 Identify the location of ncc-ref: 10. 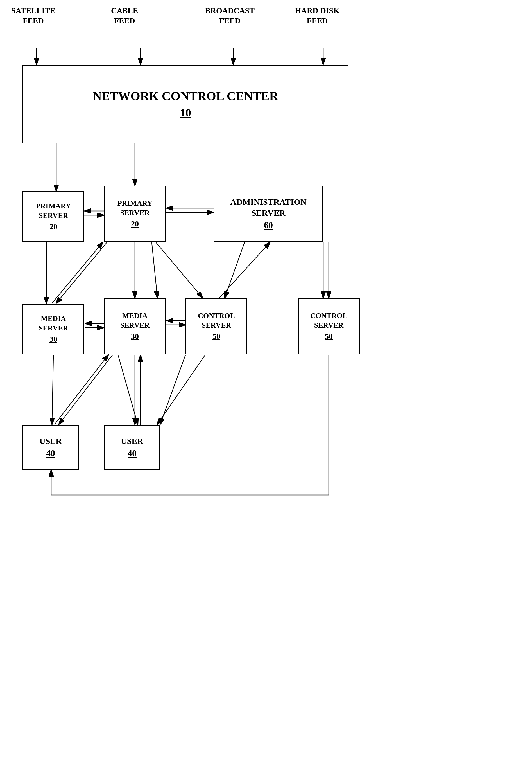
(185, 113).